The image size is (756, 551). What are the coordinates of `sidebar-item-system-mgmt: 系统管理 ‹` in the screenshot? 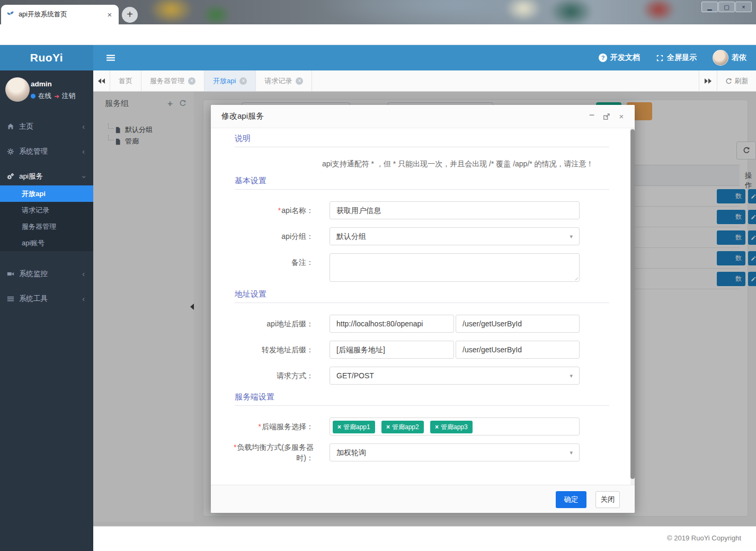 It's located at (47, 152).